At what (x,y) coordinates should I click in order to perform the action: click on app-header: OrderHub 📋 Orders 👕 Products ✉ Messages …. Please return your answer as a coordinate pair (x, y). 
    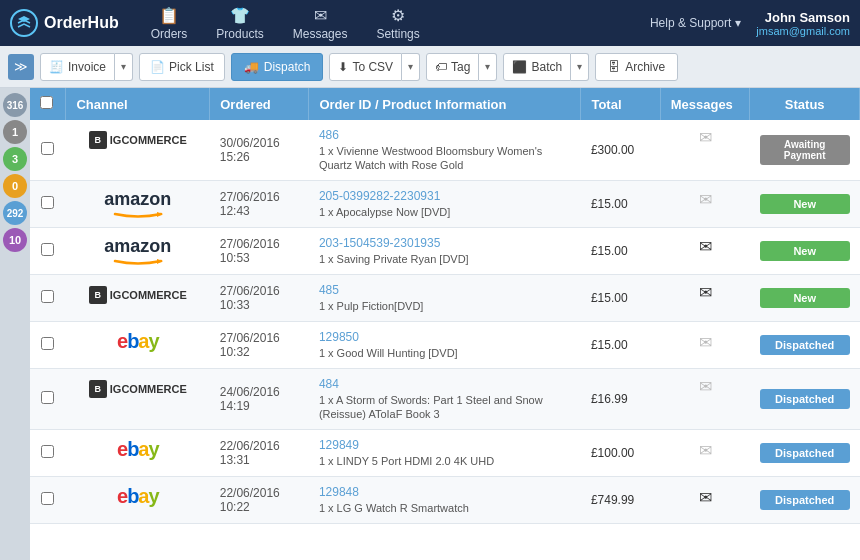
    Looking at the image, I should click on (430, 23).